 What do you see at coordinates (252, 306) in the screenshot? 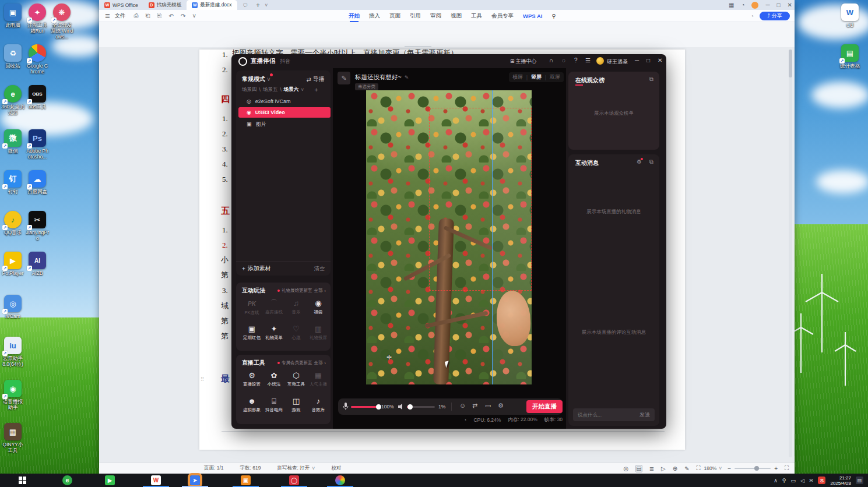
I see `feature-pk-link: PKPK连线` at bounding box center [252, 306].